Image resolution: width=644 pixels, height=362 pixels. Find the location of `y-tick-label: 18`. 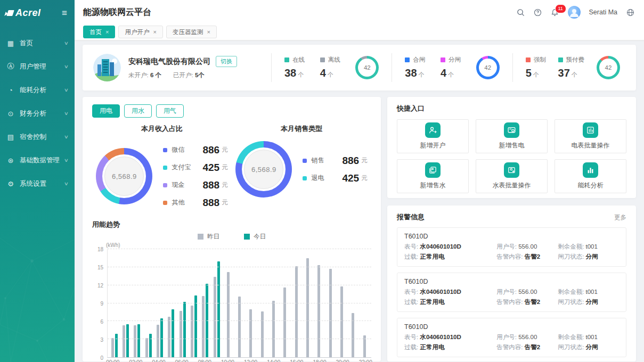

y-tick-label: 18 is located at coordinates (100, 249).